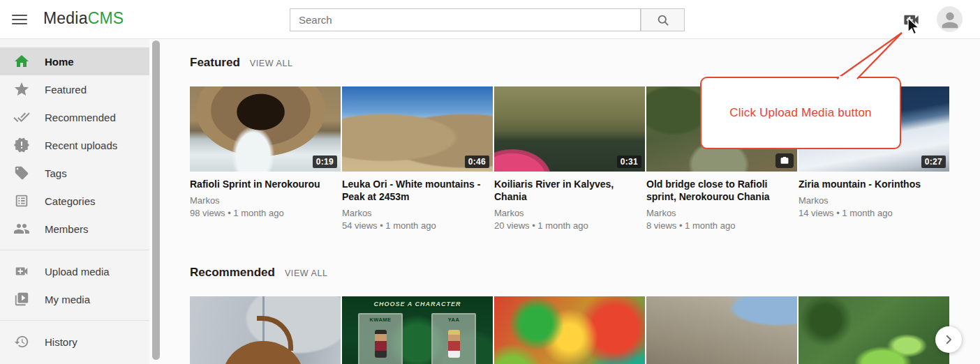 This screenshot has width=980, height=364. What do you see at coordinates (417, 190) in the screenshot?
I see `video-title: Leuka Ori - White mountains - Peak at 24…` at bounding box center [417, 190].